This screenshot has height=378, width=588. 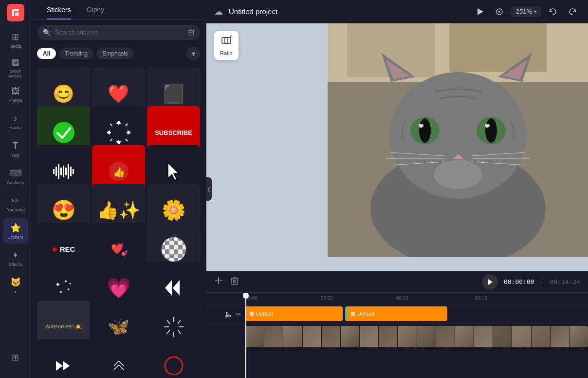 I want to click on timeline-ruler: 00:00 00:05 00:10 00:15, so click(x=397, y=299).